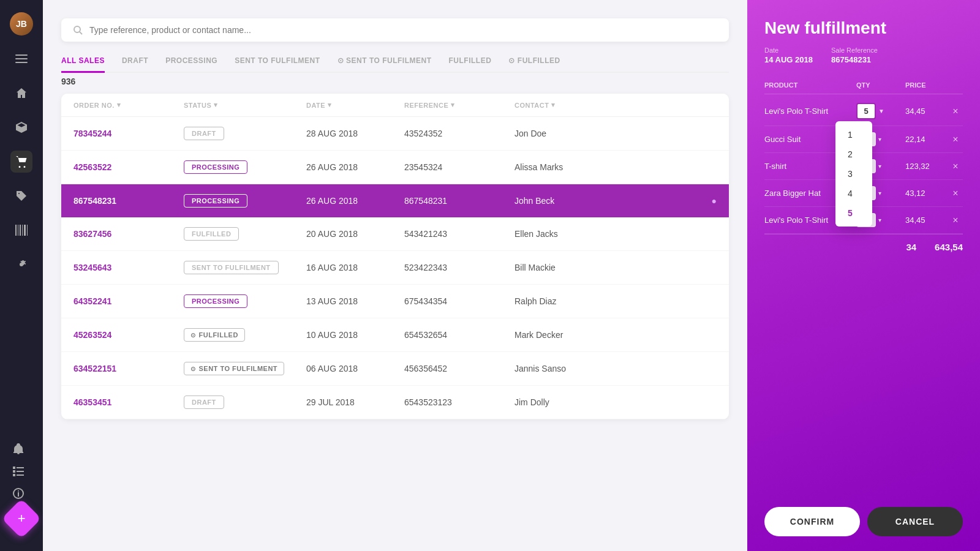  What do you see at coordinates (395, 105) in the screenshot?
I see `table-header: ORDER NO. ▾ STATUS ▾ DATE ▾ REFERENCE ▾ …` at bounding box center [395, 105].